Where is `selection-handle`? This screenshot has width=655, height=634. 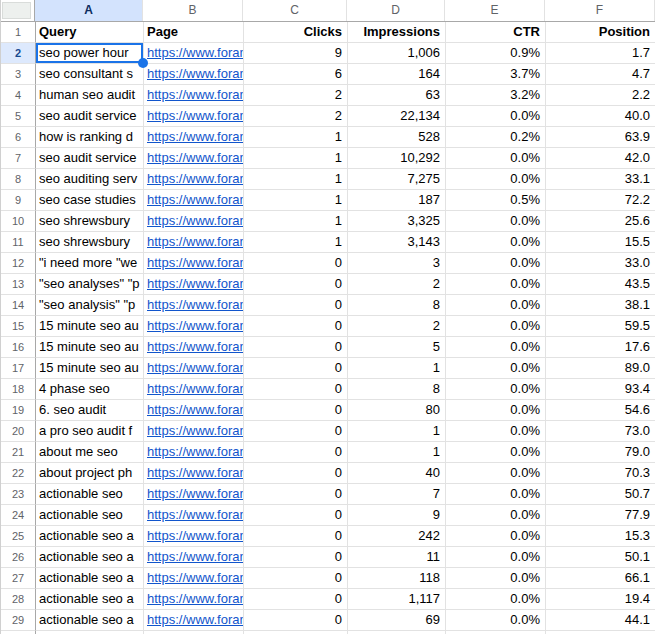
selection-handle is located at coordinates (143, 63).